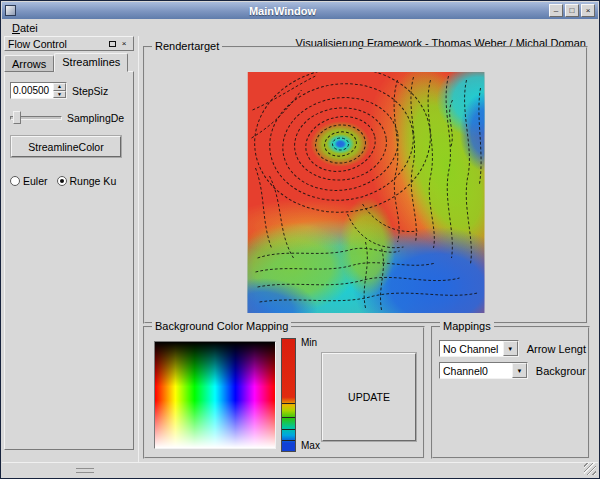 This screenshot has width=600, height=479. I want to click on menubar: Datei, so click(300, 28).